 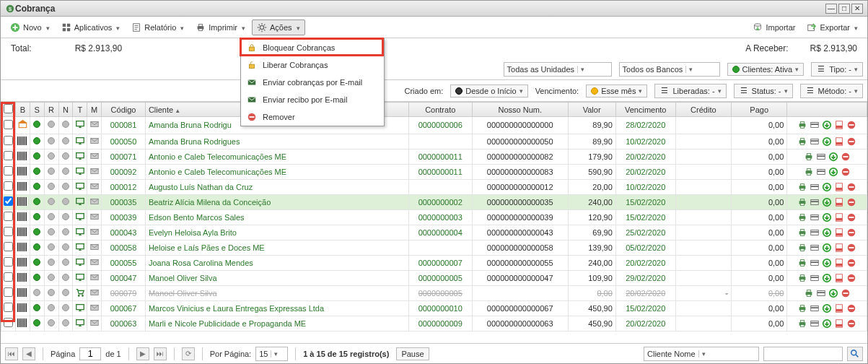 What do you see at coordinates (592, 110) in the screenshot?
I see `col-valor: Valor` at bounding box center [592, 110].